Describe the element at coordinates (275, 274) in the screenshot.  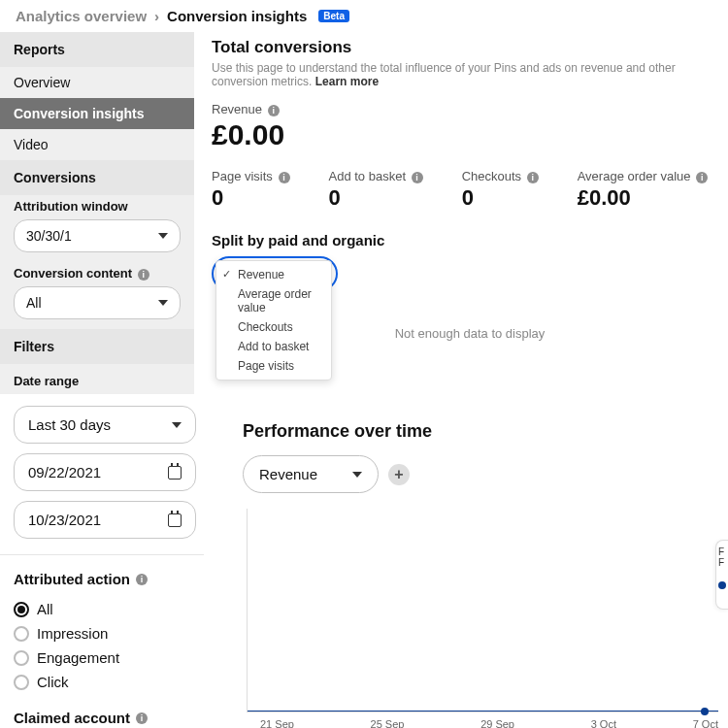
I see `split-metric-dropdown: Revenue Average order value Checkouts Ad…` at that location.